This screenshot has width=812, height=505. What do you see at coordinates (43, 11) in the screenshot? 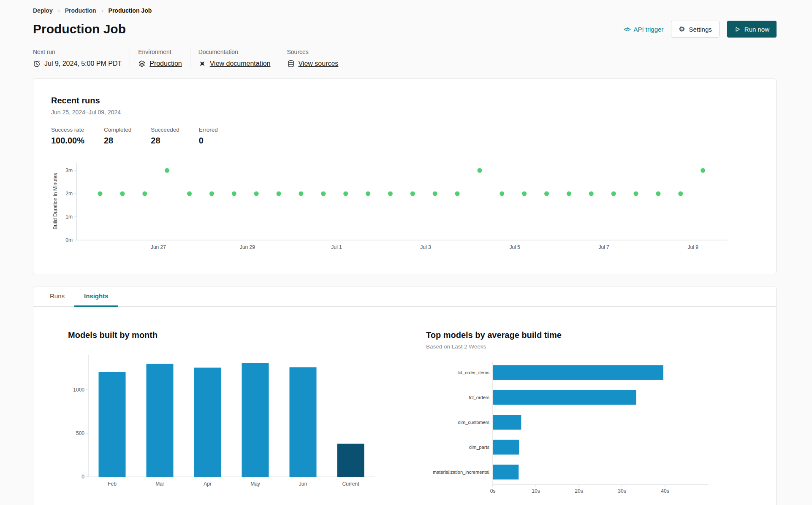
I see `breadcrumb-deploy: Deploy` at bounding box center [43, 11].